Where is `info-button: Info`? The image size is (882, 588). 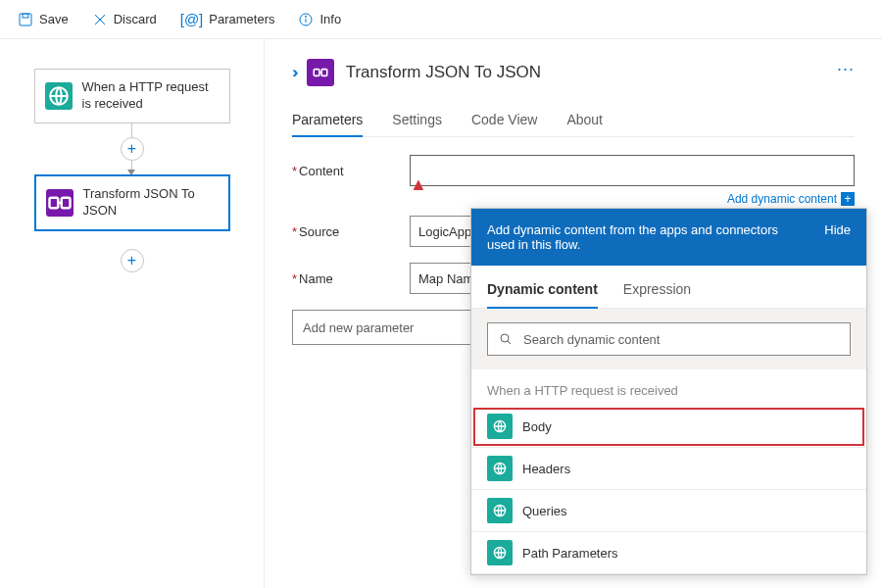
info-button: Info is located at coordinates (319, 20).